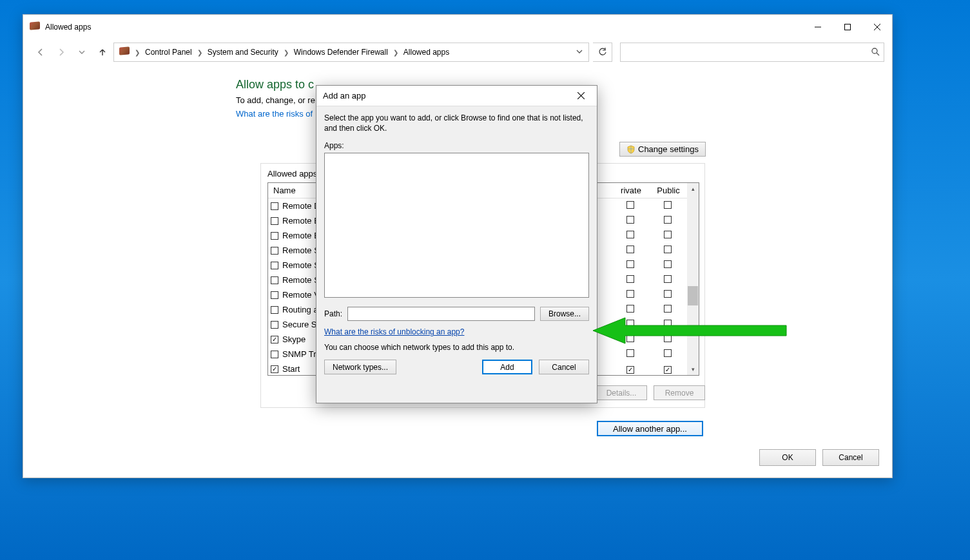 The image size is (970, 560). What do you see at coordinates (581, 96) in the screenshot?
I see `dialog-close-button` at bounding box center [581, 96].